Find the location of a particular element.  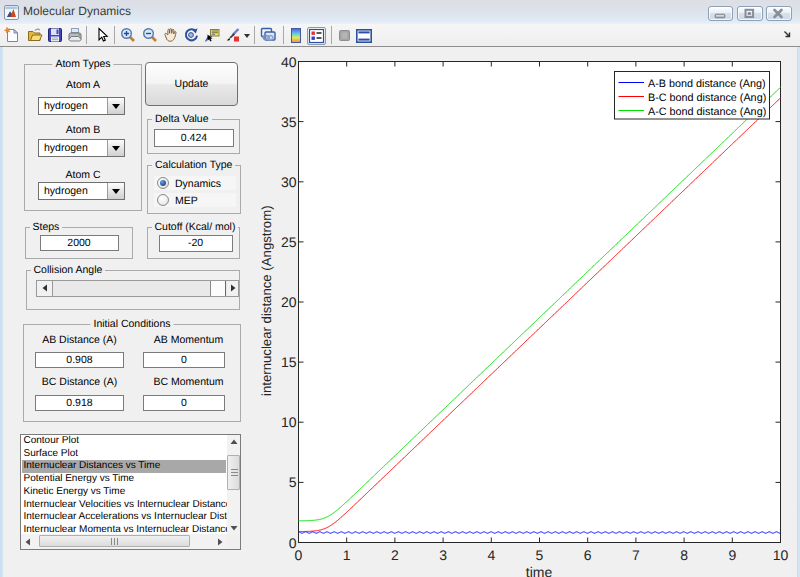

svg-text: 40 is located at coordinates (289, 62).